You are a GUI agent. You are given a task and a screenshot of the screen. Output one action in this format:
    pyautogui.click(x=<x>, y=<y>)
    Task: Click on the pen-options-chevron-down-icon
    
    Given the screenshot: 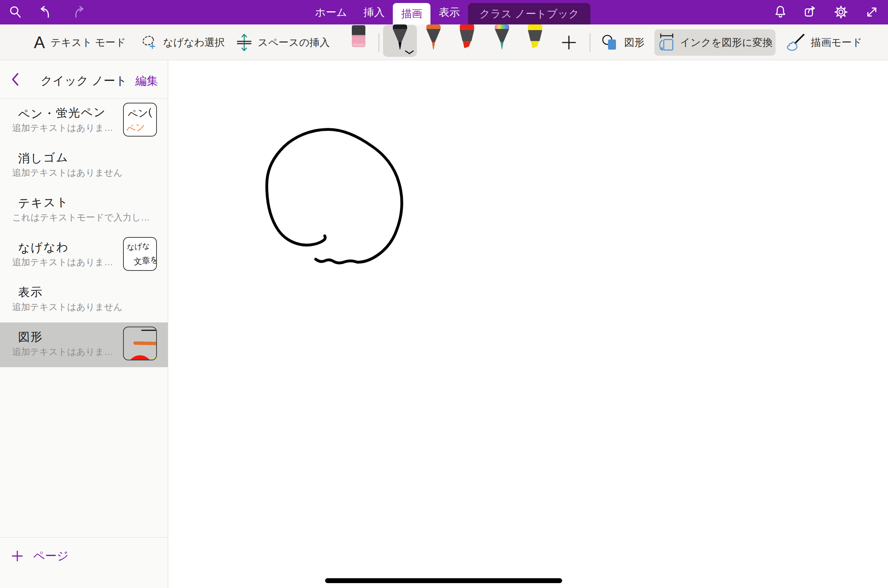 What is the action you would take?
    pyautogui.click(x=409, y=53)
    